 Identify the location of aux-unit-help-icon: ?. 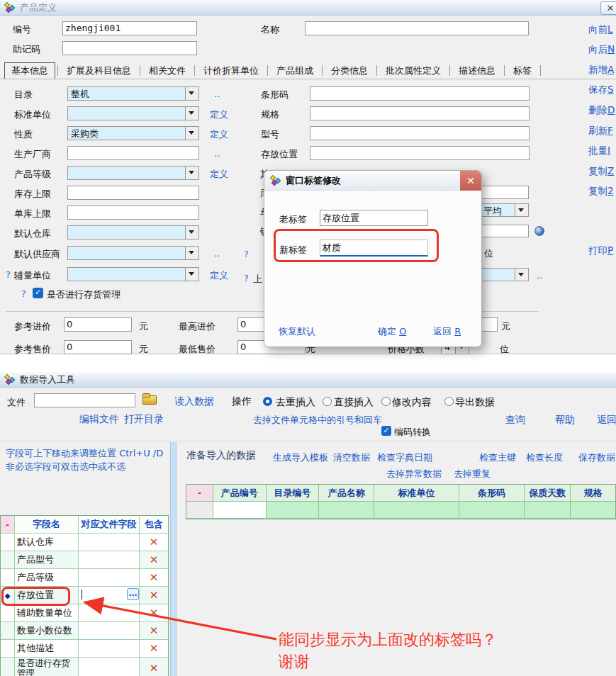
(9, 275).